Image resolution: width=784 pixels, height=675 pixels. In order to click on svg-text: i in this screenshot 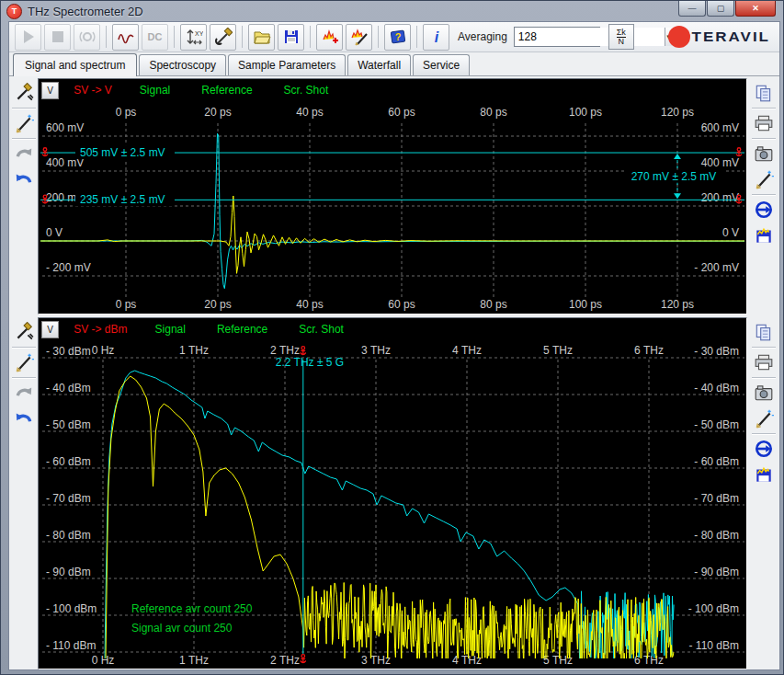, I will do `click(436, 37)`.